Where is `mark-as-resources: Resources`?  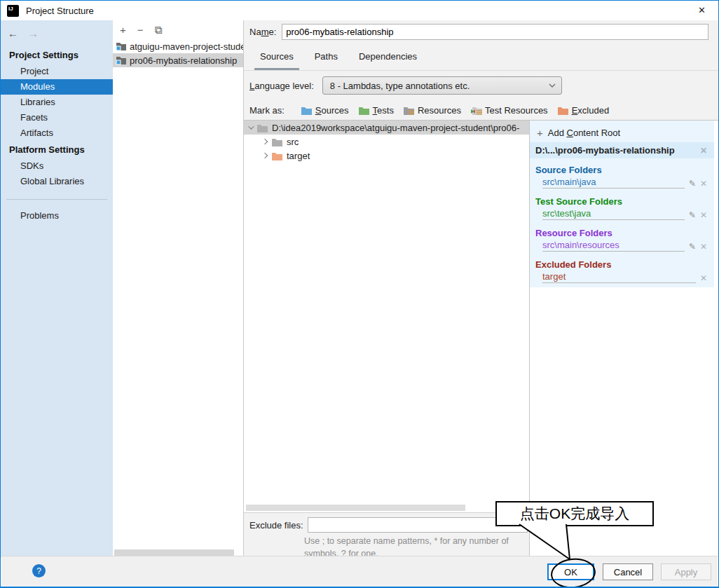 mark-as-resources: Resources is located at coordinates (432, 111).